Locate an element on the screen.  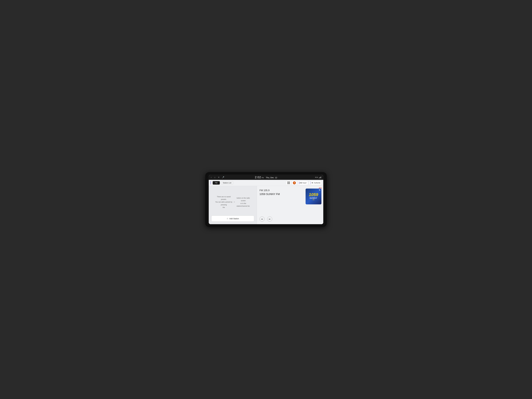
station-list-tab: Station List is located at coordinates (227, 183).